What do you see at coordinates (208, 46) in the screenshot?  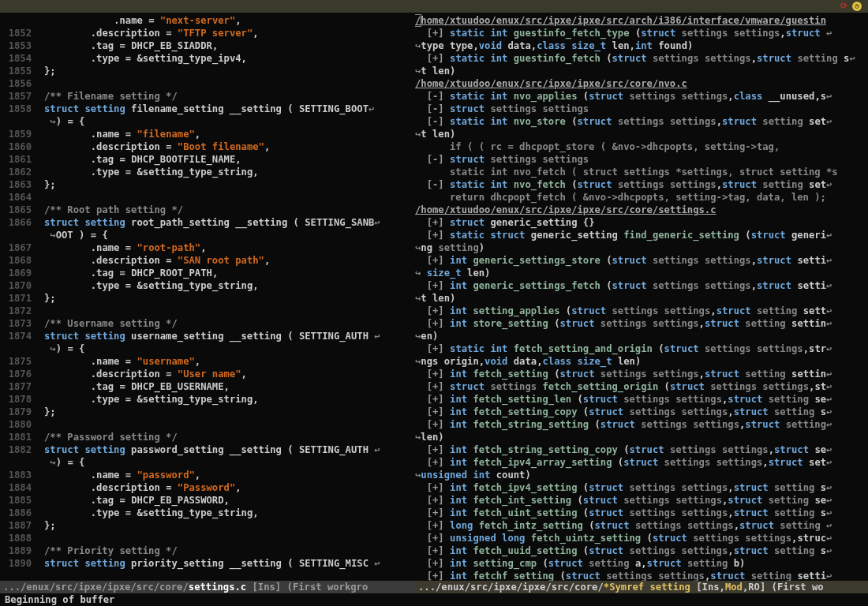 I see `code-line: 1853 .tag = DHCP_EB_SIADDR,` at bounding box center [208, 46].